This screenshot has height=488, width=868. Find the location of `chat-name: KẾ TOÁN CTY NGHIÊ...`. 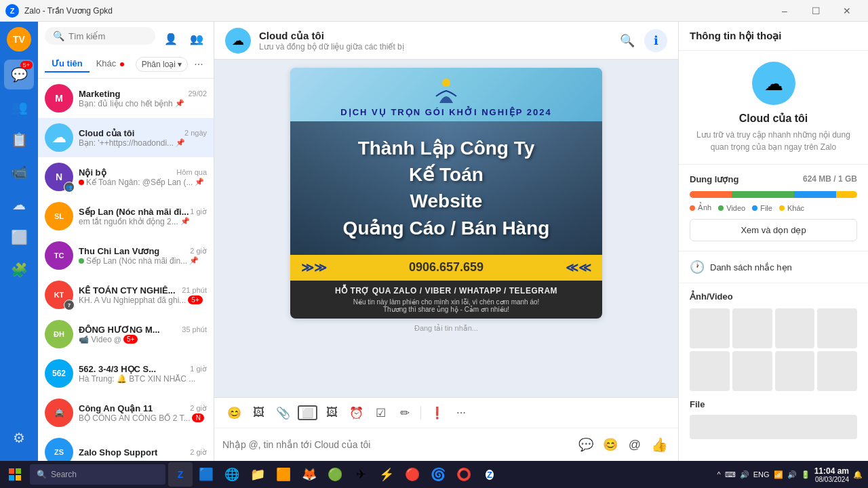

chat-name: KẾ TOÁN CTY NGHIÊ... is located at coordinates (127, 290).